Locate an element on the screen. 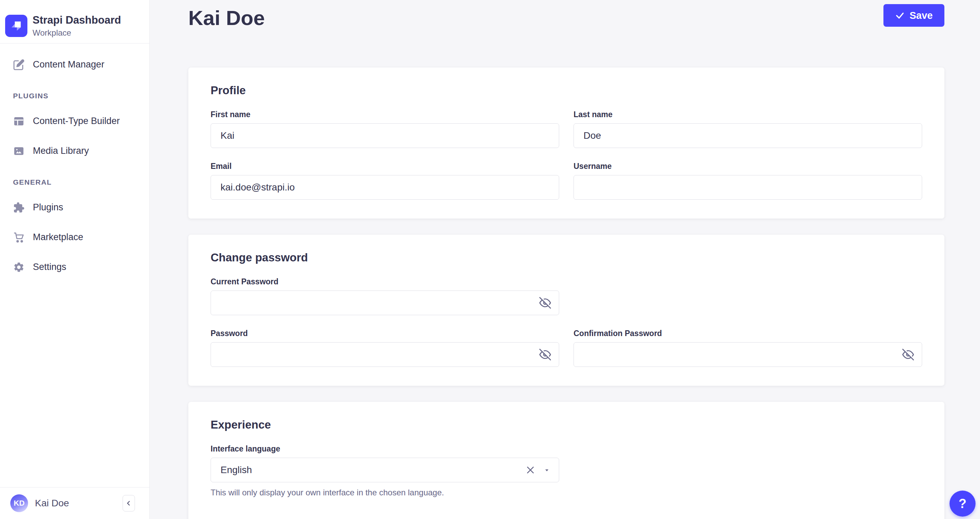  sidebar-item-marketplace: Marketplace is located at coordinates (75, 237).